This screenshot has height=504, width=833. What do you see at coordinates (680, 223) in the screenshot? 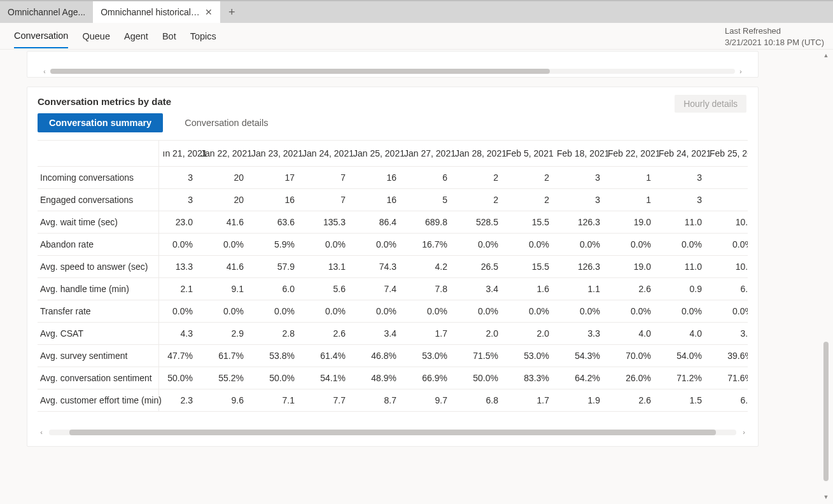
I see `row-value: 11.0` at bounding box center [680, 223].